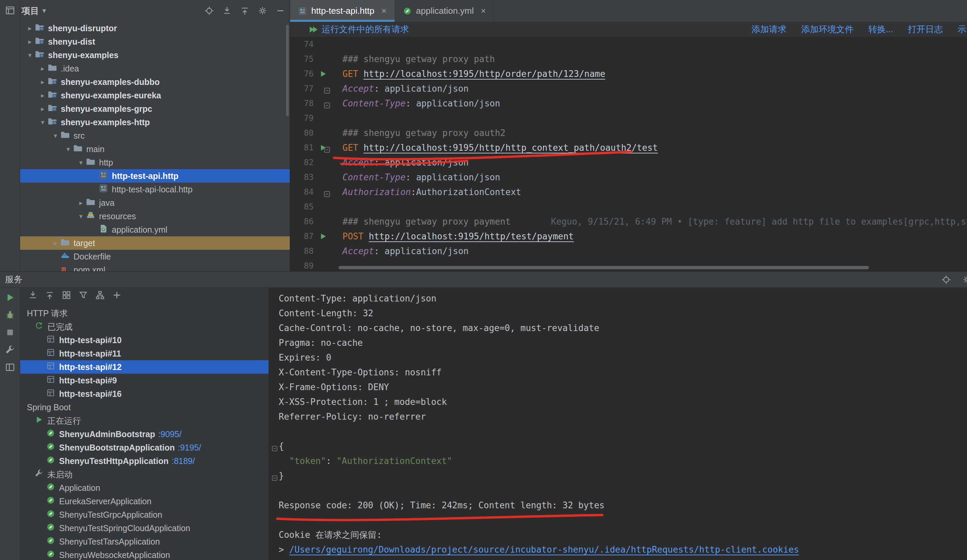 This screenshot has width=967, height=560. I want to click on editor-line: 89, so click(629, 265).